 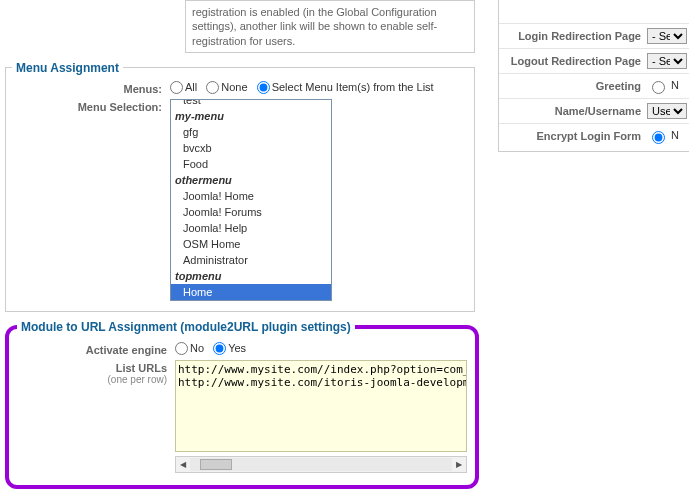 What do you see at coordinates (251, 164) in the screenshot?
I see `listbox-item: Food` at bounding box center [251, 164].